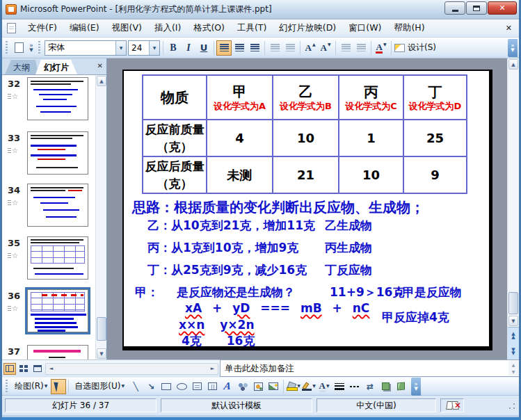 This screenshot has height=420, width=521. What do you see at coordinates (513, 48) in the screenshot?
I see `toolbar-options-button: »▼` at bounding box center [513, 48].